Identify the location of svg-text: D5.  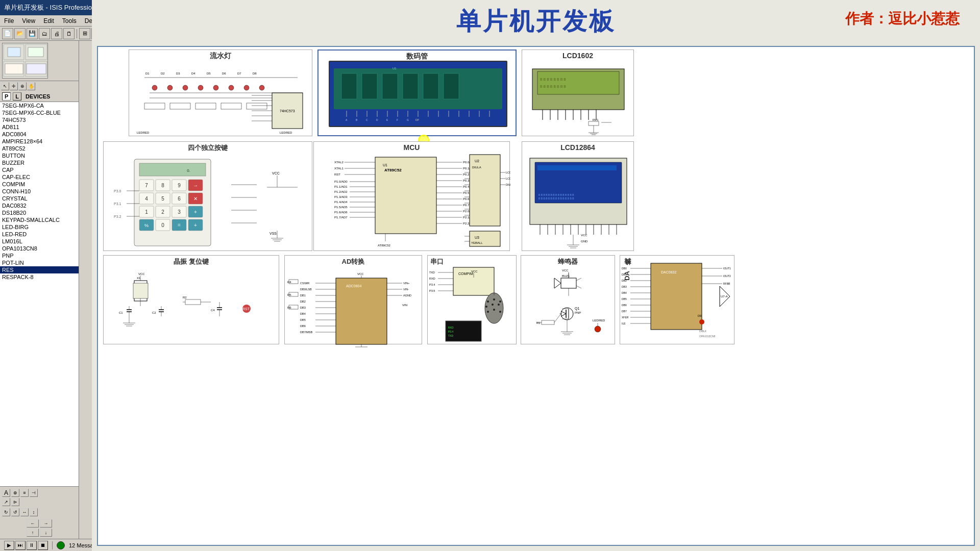
(209, 73).